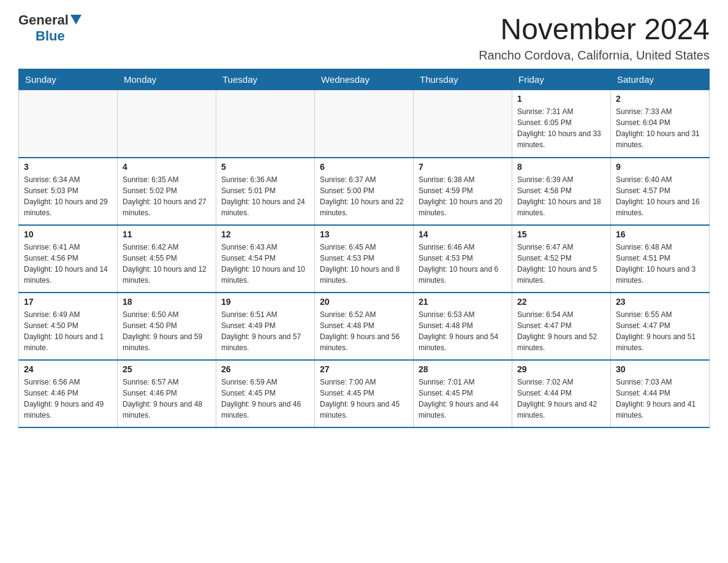 The width and height of the screenshot is (728, 563). I want to click on title-area: November 2024 Rancho Cordova, California…, so click(594, 37).